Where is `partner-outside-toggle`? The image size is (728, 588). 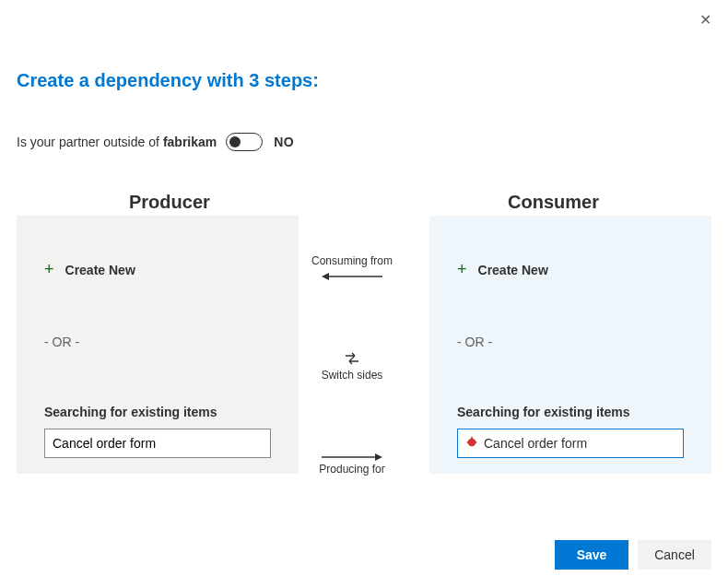
partner-outside-toggle is located at coordinates (244, 142).